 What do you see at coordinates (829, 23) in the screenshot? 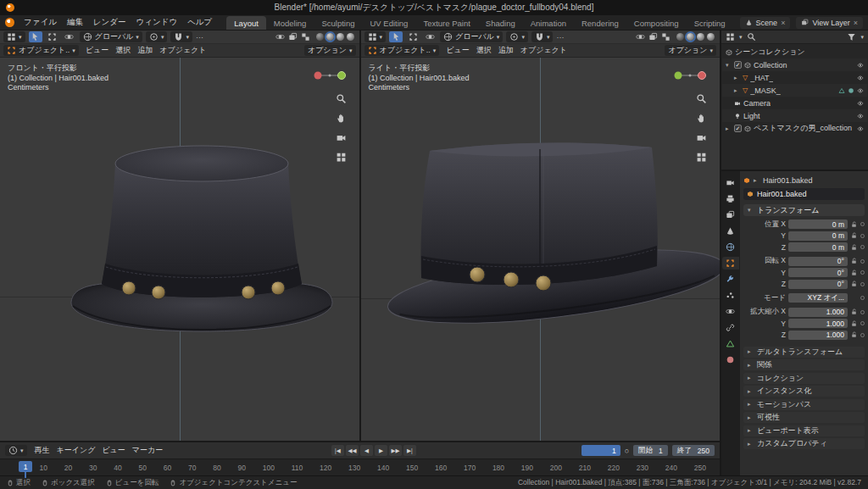
I see `view-layer-selector: View Layer ×` at bounding box center [829, 23].